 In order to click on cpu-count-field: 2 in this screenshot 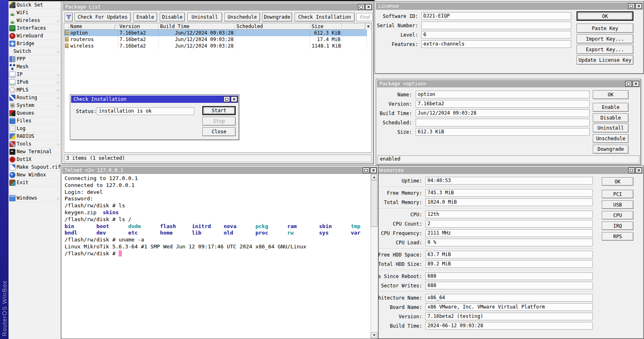, I will do `click(509, 224)`.